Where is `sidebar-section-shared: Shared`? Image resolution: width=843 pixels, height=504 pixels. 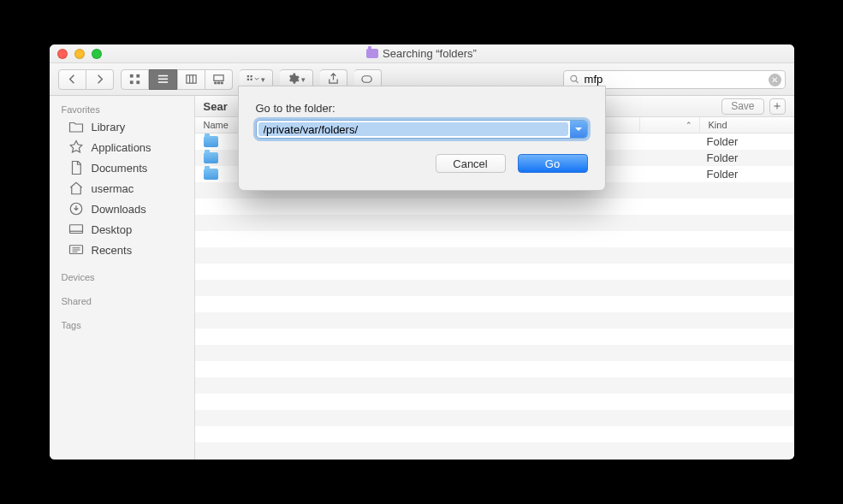
sidebar-section-shared: Shared is located at coordinates (122, 300).